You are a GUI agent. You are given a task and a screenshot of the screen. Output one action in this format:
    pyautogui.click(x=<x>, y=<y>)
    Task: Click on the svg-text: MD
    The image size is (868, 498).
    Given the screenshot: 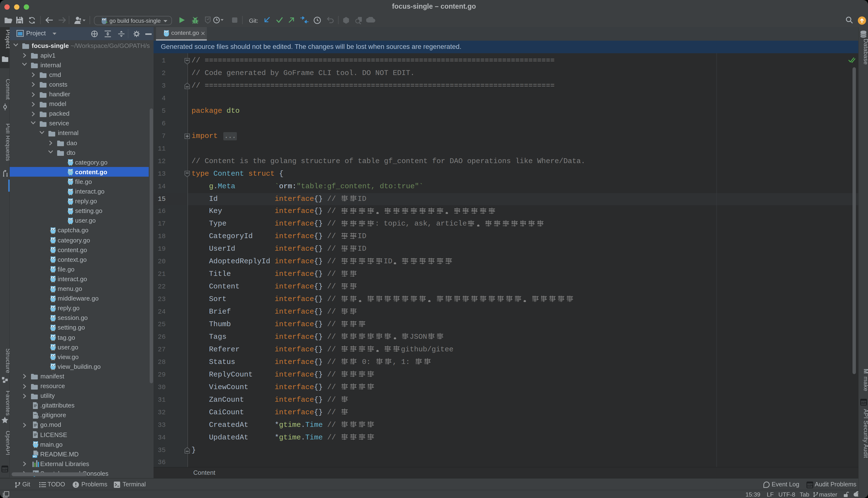 What is the action you would take?
    pyautogui.click(x=35, y=456)
    